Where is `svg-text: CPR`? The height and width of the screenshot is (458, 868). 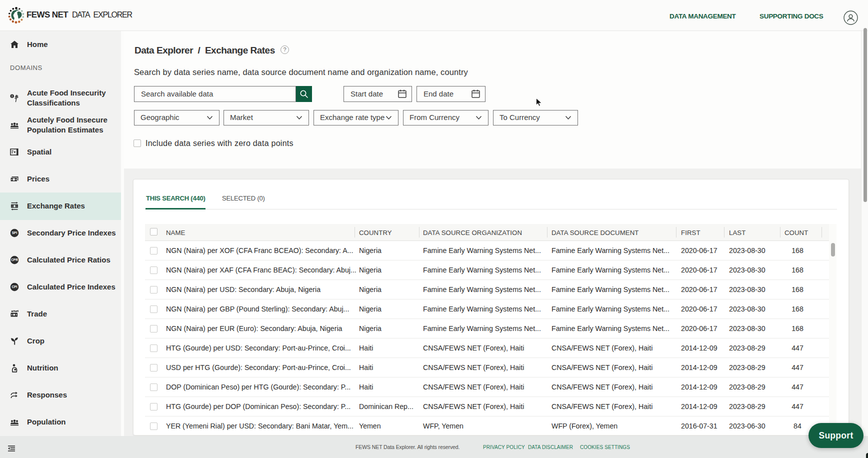 svg-text: CPR is located at coordinates (14, 260).